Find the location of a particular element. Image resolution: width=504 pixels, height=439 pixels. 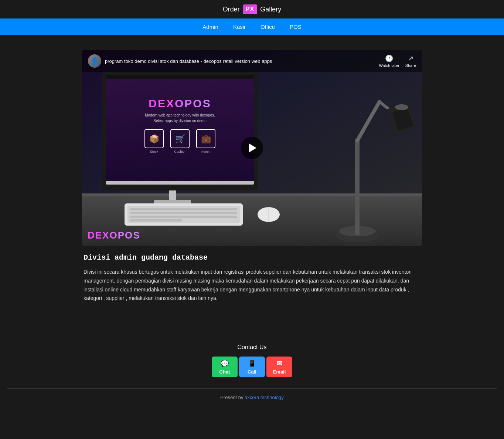

main-divider is located at coordinates (252, 318).